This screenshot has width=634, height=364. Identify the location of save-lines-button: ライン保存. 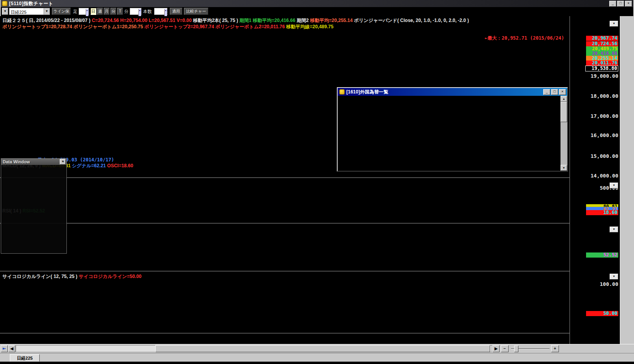
(61, 11).